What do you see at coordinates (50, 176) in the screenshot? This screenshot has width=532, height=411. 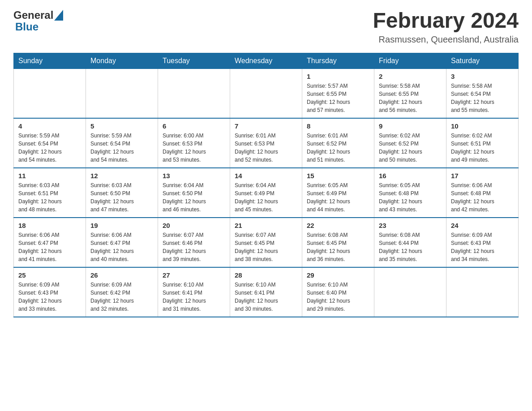 I see `day-number: 11` at bounding box center [50, 176].